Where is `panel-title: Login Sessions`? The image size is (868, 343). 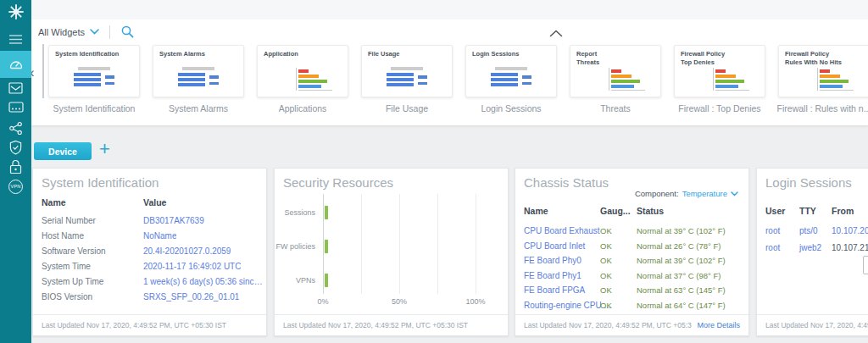 panel-title: Login Sessions is located at coordinates (809, 183).